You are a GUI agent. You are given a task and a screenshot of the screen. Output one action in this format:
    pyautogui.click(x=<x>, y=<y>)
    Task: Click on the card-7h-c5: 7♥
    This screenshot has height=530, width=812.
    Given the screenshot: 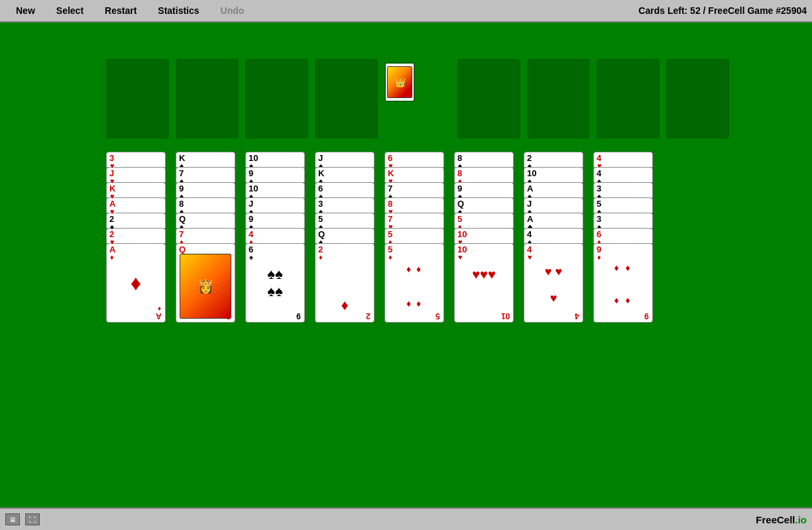 What is the action you would take?
    pyautogui.click(x=414, y=221)
    